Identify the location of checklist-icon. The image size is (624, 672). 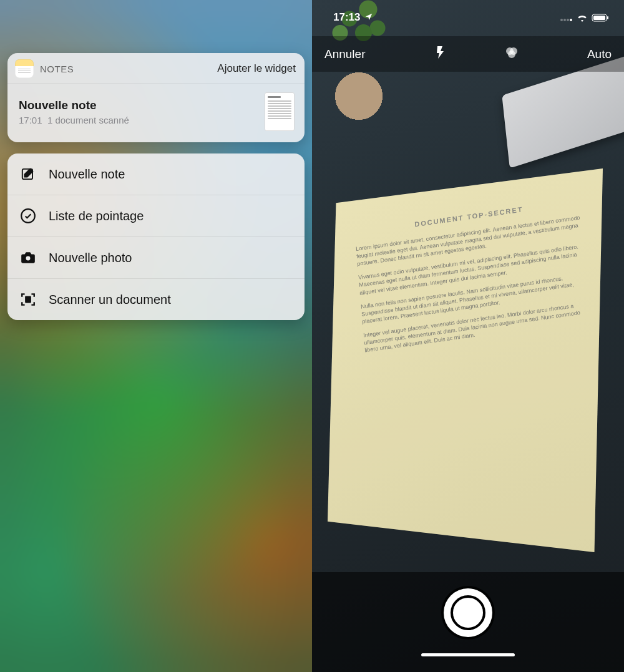
(28, 216).